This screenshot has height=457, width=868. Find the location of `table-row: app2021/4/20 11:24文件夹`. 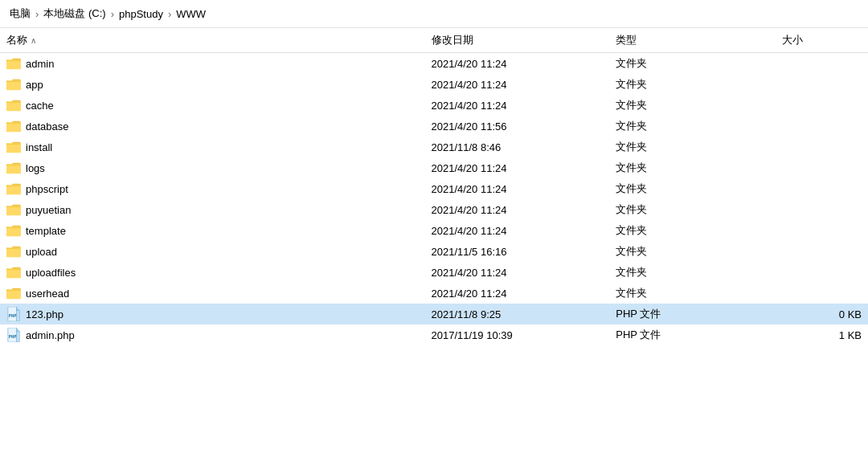

table-row: app2021/4/20 11:24文件夹 is located at coordinates (434, 84).